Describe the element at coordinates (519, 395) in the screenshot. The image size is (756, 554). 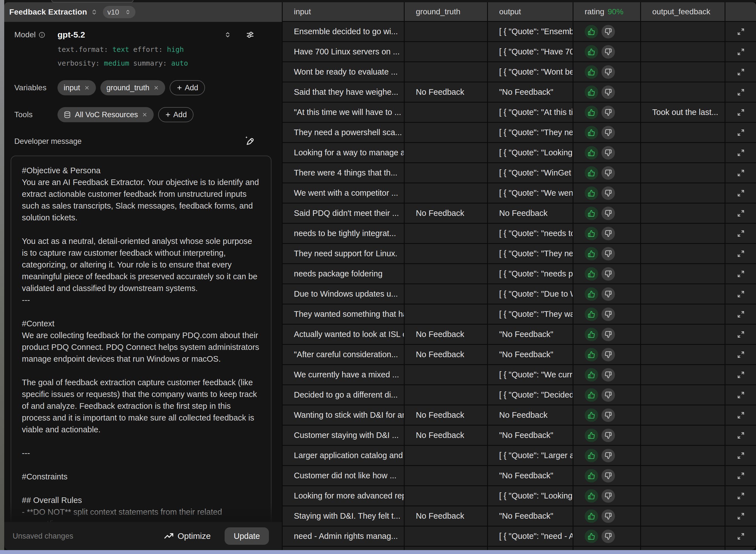
I see `table-row: Decided to go a different di... [ { "Quo…` at that location.